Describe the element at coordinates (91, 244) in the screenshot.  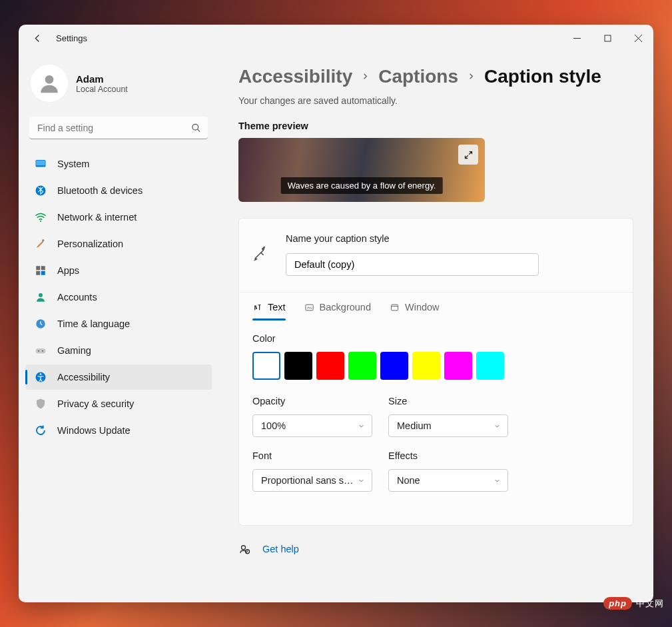
I see `sidebar-item-label: Personalization` at that location.